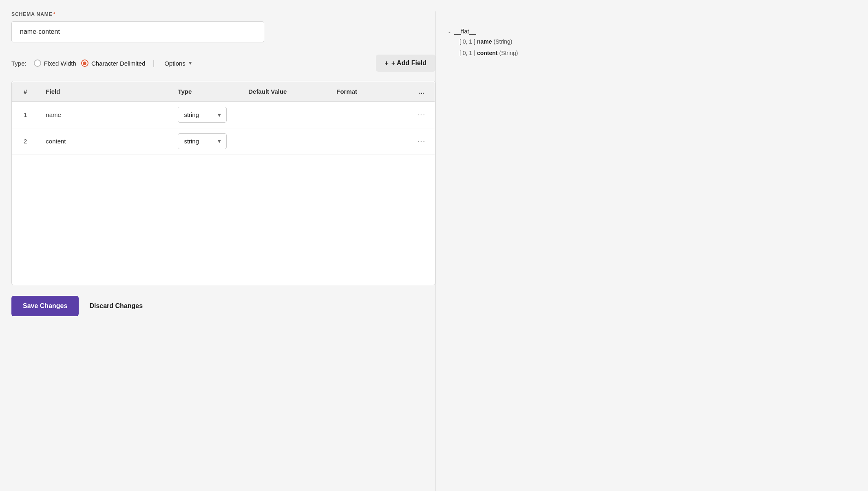  I want to click on row-2-num: 2, so click(25, 141).